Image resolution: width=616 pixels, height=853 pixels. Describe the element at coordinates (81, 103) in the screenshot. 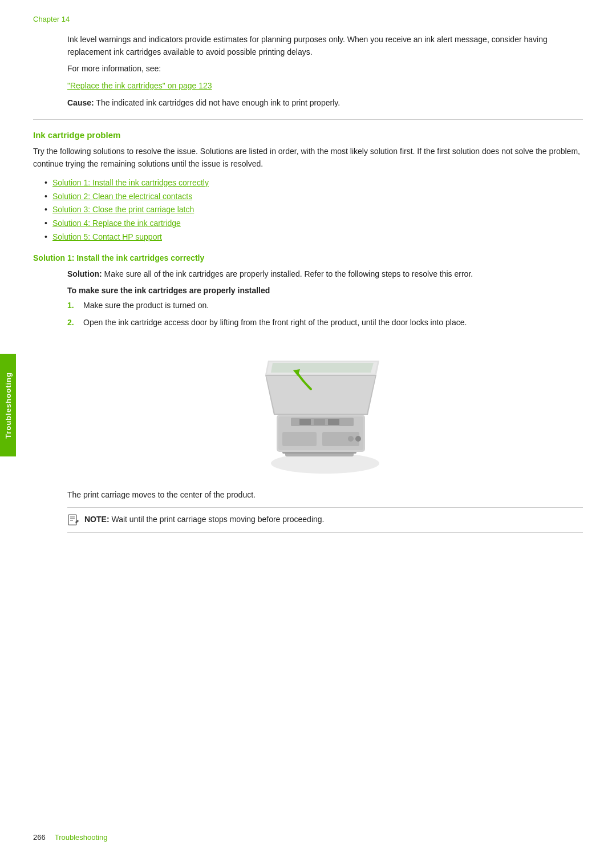

I see `cause-label: Cause:` at that location.